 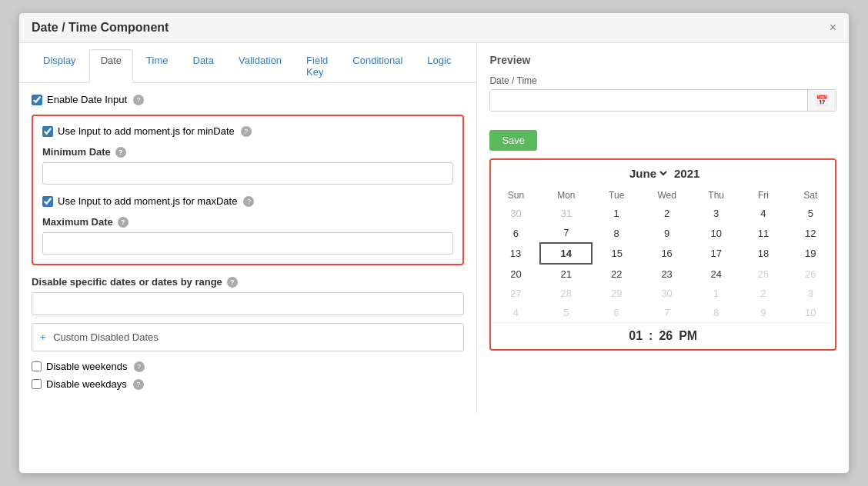 I want to click on calendar-day: 13, so click(x=516, y=254).